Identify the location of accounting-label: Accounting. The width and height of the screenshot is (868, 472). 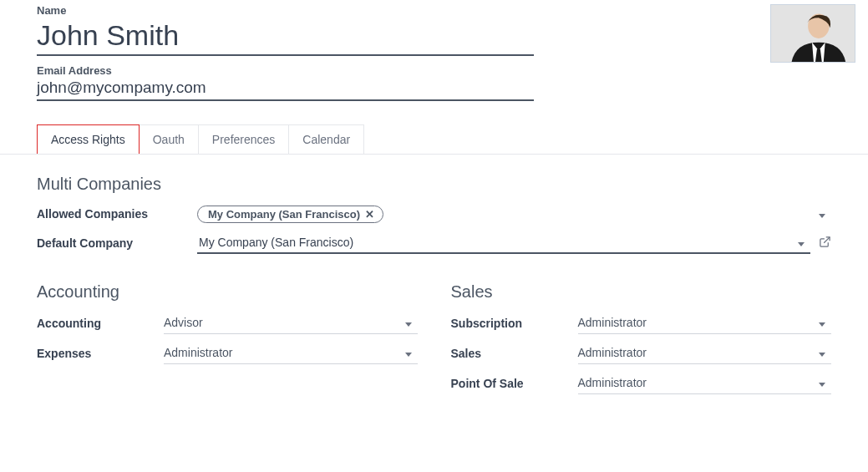
(100, 323).